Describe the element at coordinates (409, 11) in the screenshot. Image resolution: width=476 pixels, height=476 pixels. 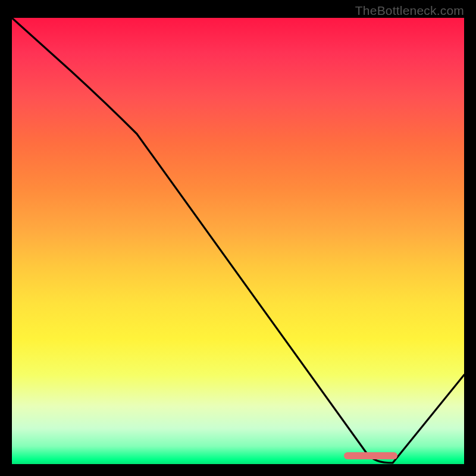
I see `attribution-text: TheBottleneck.com` at that location.